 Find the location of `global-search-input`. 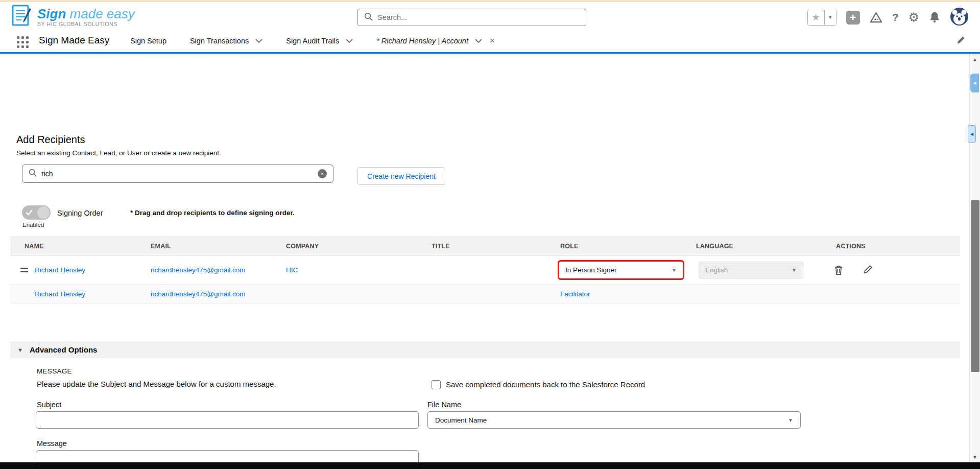

global-search-input is located at coordinates (479, 17).